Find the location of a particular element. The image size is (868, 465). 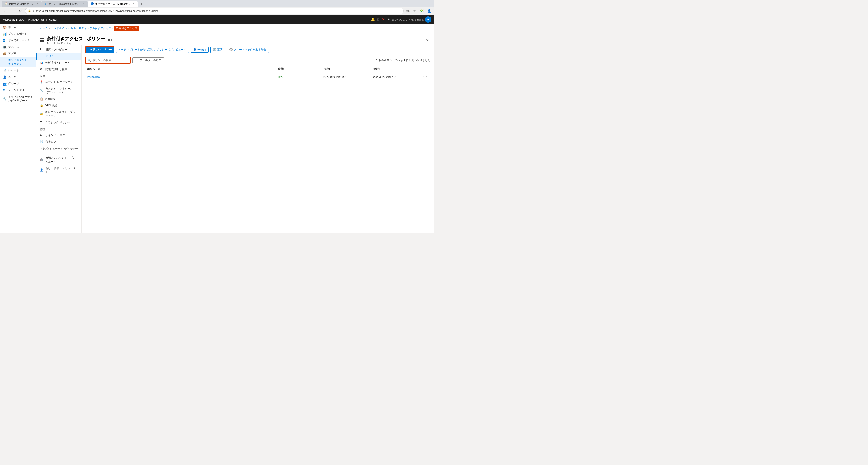

zoom-level: 90% is located at coordinates (408, 11).